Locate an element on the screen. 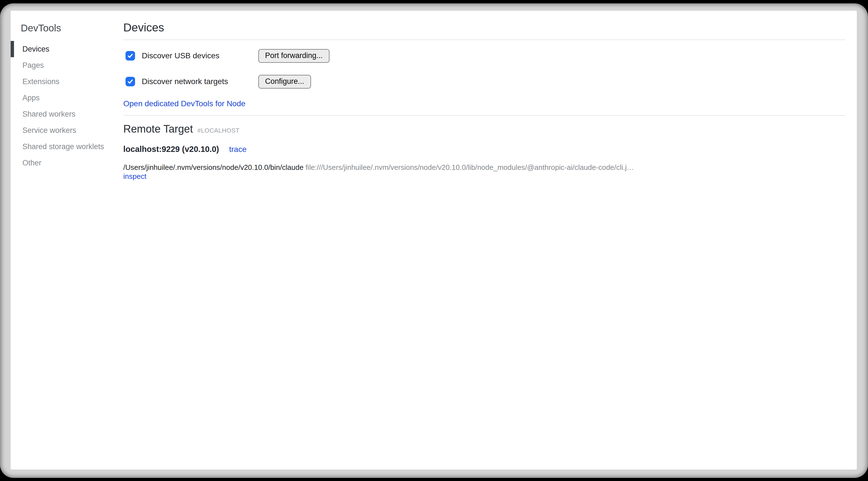  sidebar-item-label: Extensions is located at coordinates (41, 82).